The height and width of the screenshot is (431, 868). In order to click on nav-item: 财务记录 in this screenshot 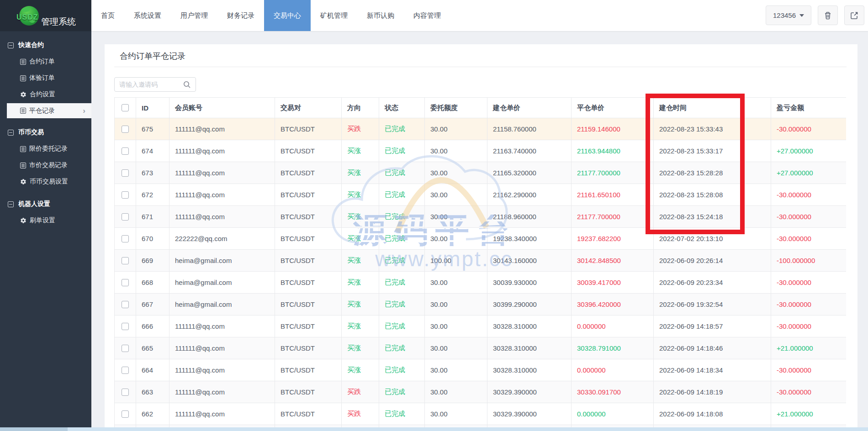, I will do `click(241, 16)`.